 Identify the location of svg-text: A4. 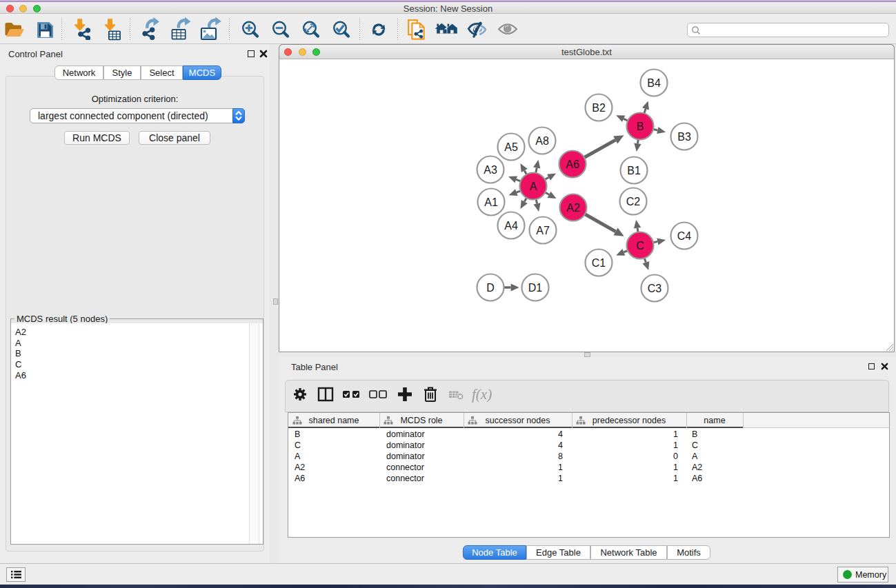
(511, 226).